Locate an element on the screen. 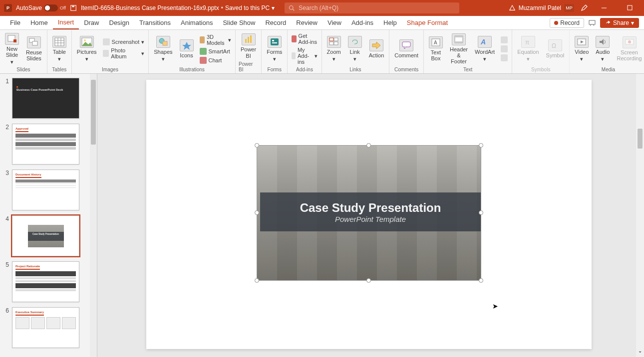  search-input: Search (Alt+Q) is located at coordinates (372, 8).